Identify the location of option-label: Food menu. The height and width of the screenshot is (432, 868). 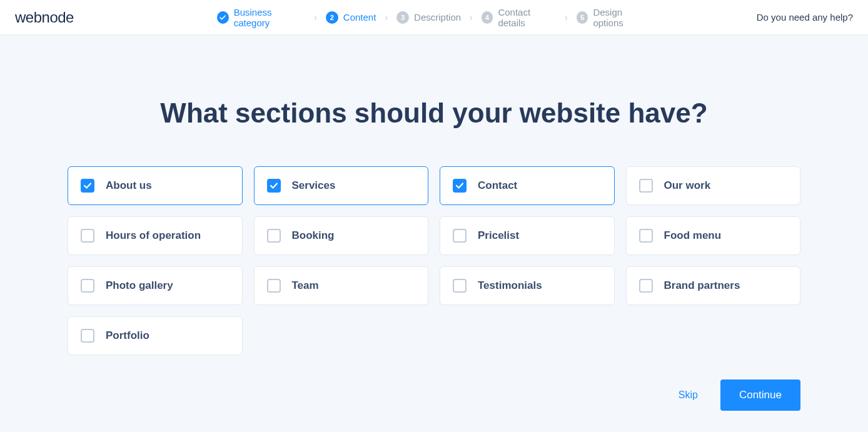
(693, 236).